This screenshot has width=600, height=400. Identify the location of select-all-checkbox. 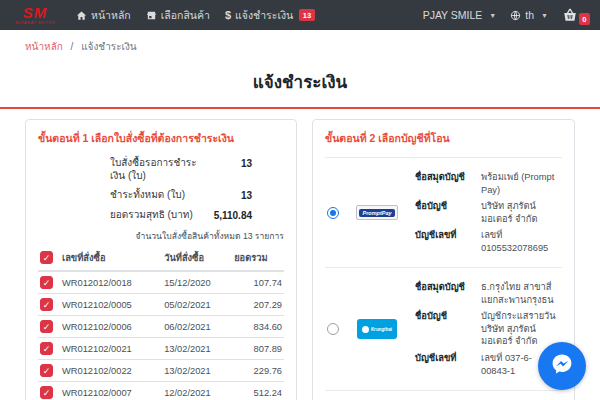
(46, 258).